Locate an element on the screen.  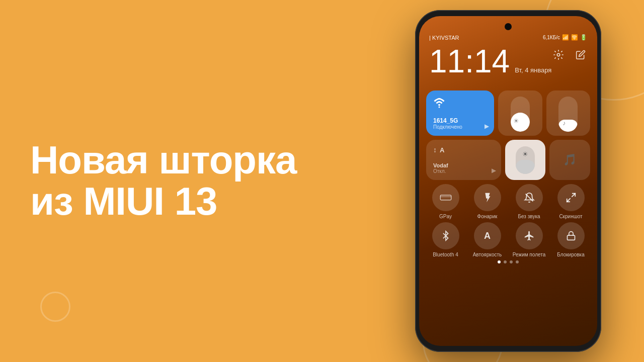
quick-tile-silent: Без звука is located at coordinates (529, 202).